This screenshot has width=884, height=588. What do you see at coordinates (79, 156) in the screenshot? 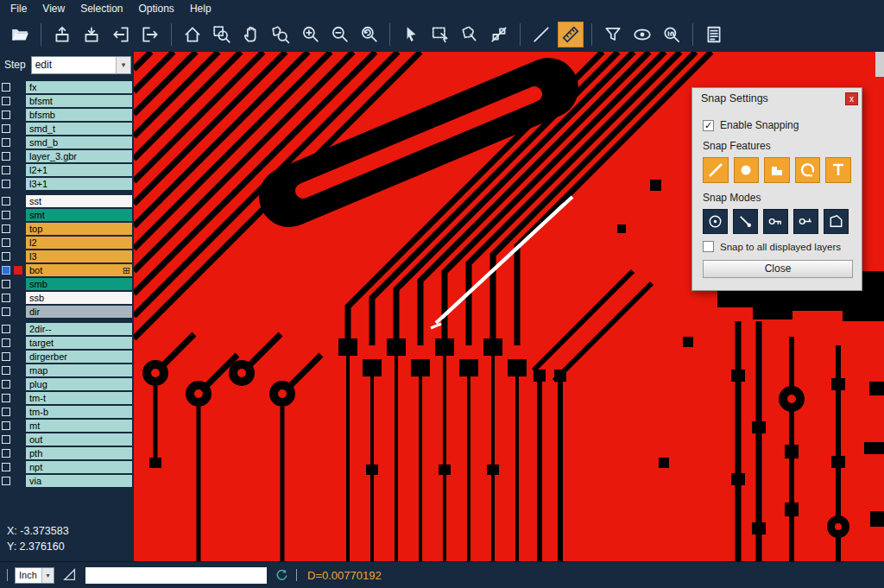
I see `layer-name-label: layer_3.gbr` at bounding box center [79, 156].